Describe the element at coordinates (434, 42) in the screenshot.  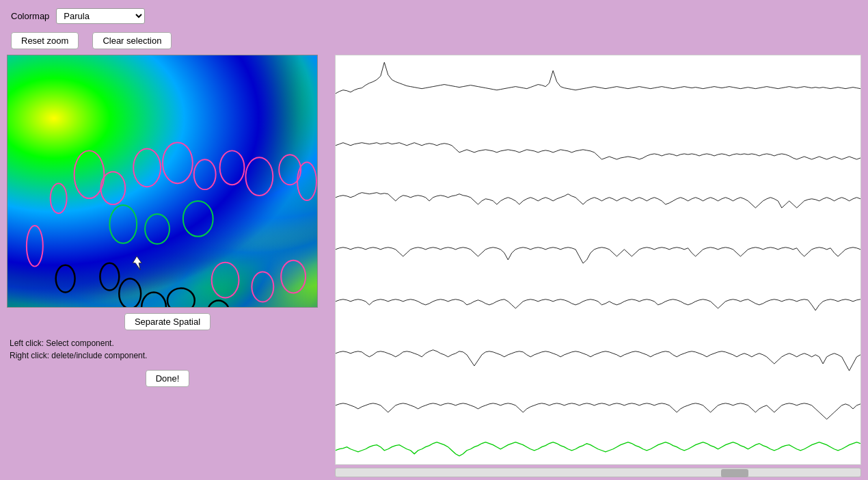
I see `button-row: Reset zoom Clear selection` at that location.